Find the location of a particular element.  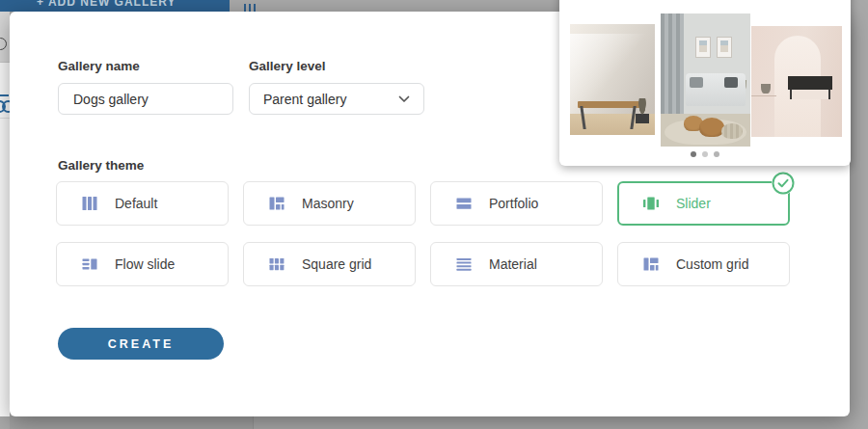

slider-icon is located at coordinates (651, 203).